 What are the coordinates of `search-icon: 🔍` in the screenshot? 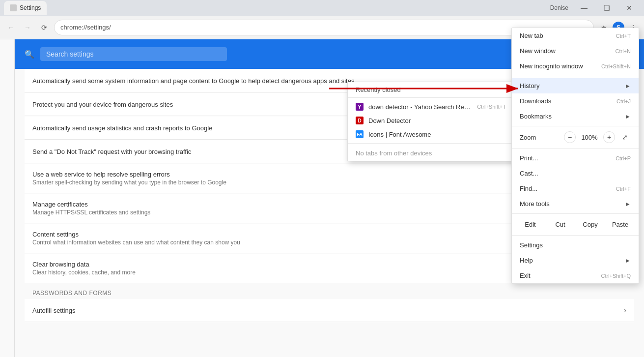 It's located at (29, 54).